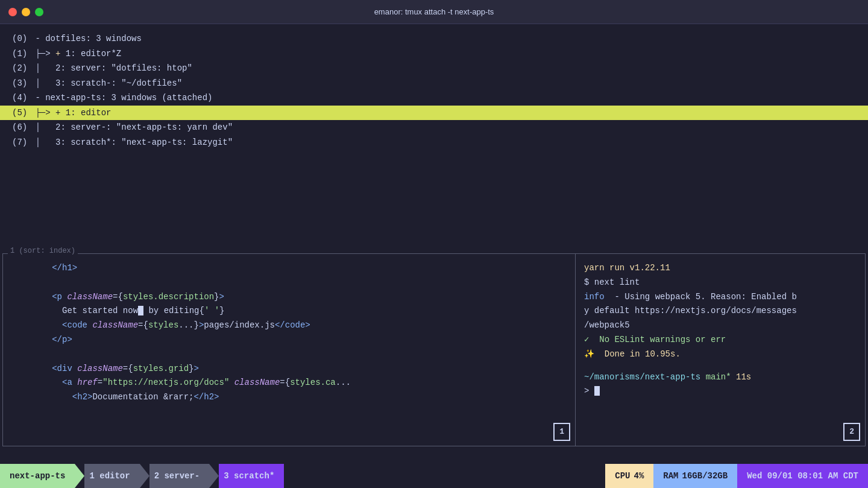 This screenshot has height=488, width=868. I want to click on session-row-1: (1) ├─> + 1: editor*Z, so click(434, 54).